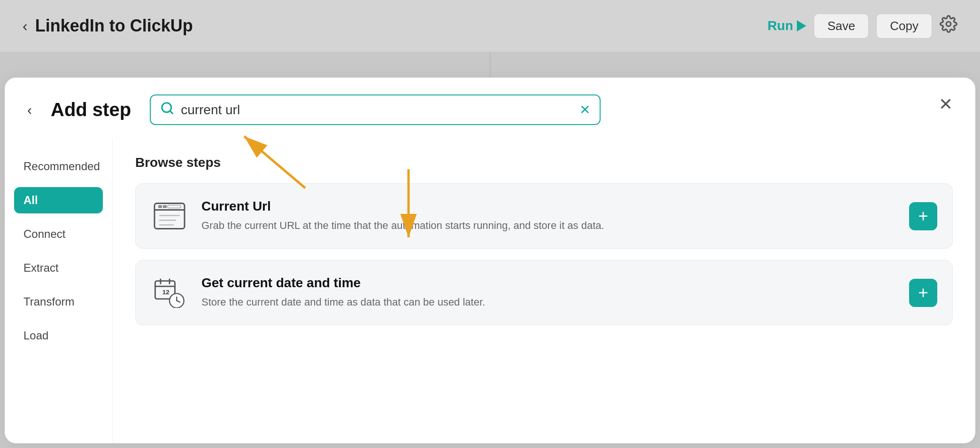 The height and width of the screenshot is (448, 980). I want to click on modal-close-button: ✕, so click(946, 104).